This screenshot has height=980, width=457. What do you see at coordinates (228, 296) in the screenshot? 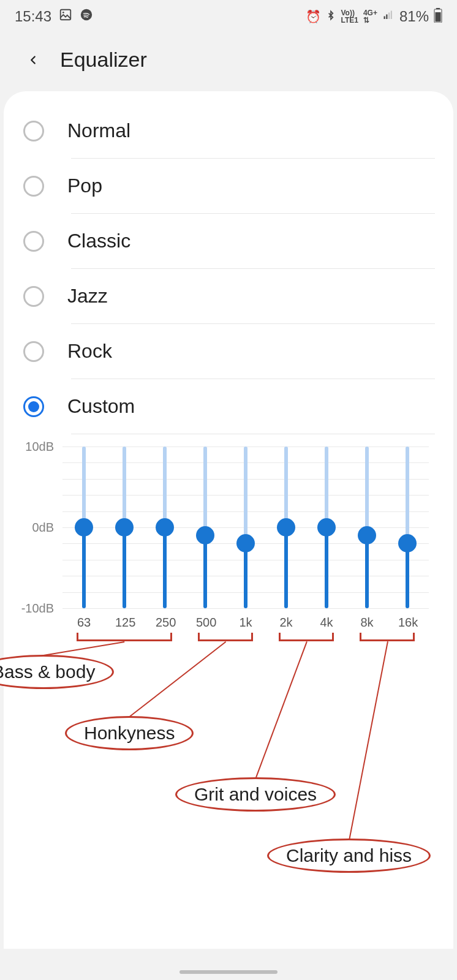
I see `preset-option-jazz: Jazz` at bounding box center [228, 296].